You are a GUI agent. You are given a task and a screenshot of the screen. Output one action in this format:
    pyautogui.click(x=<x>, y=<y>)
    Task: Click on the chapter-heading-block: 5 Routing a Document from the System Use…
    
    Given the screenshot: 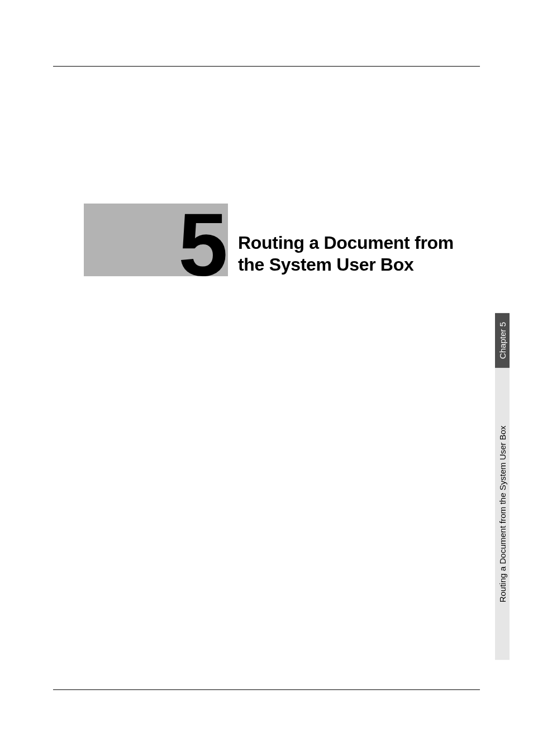 What is the action you would take?
    pyautogui.click(x=282, y=240)
    